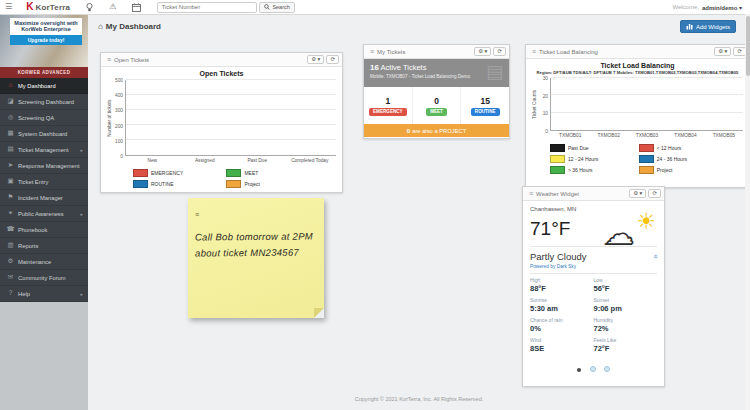  What do you see at coordinates (10, 214) in the screenshot?
I see `star-icon: ✶` at bounding box center [10, 214].